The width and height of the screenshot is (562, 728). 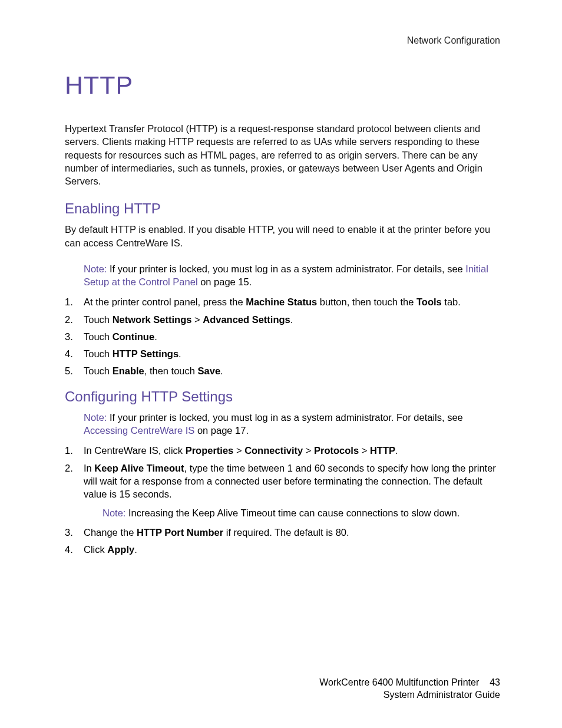 What do you see at coordinates (283, 337) in the screenshot?
I see `list-item: Touch Continue.` at bounding box center [283, 337].